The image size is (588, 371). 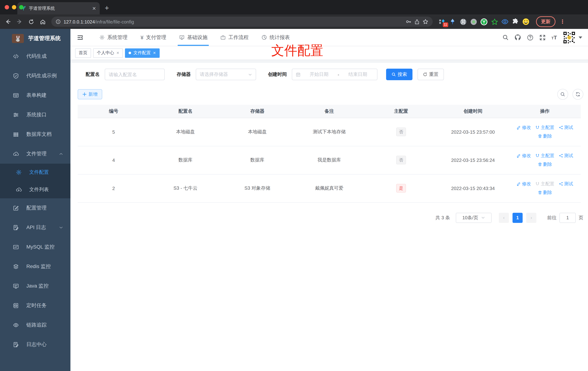 What do you see at coordinates (329, 38) in the screenshot?
I see `app-header: 系统管理 ¥ 支付管理 基础设施 工作流程` at bounding box center [329, 38].